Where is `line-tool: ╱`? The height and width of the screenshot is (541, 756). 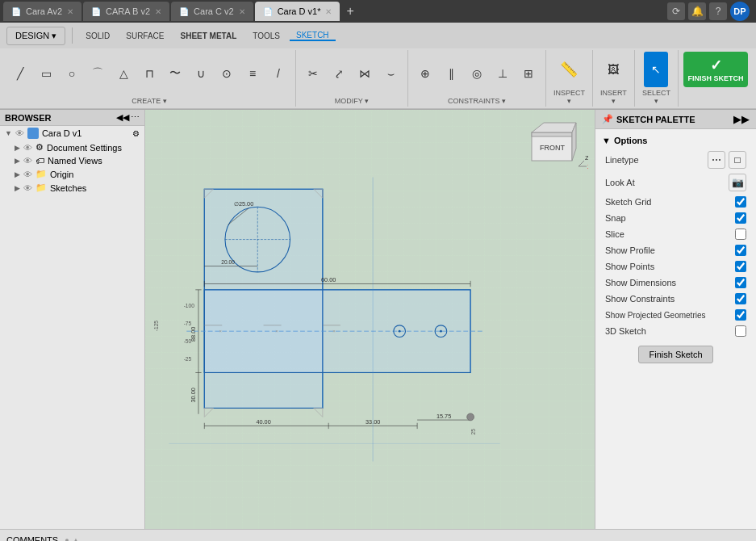 line-tool: ╱ is located at coordinates (20, 73).